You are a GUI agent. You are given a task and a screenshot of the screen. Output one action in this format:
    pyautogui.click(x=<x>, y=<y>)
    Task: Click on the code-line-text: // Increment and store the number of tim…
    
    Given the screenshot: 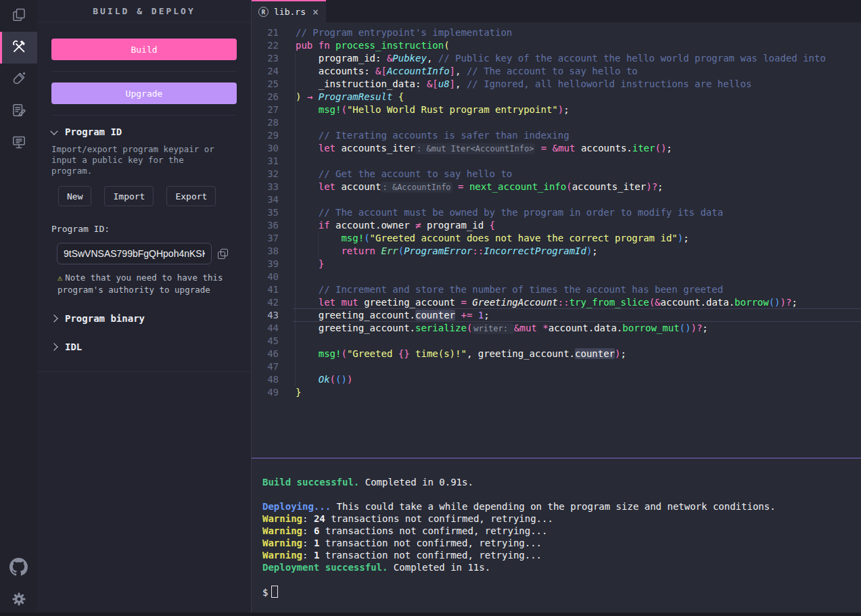 What is the action you would take?
    pyautogui.click(x=509, y=289)
    